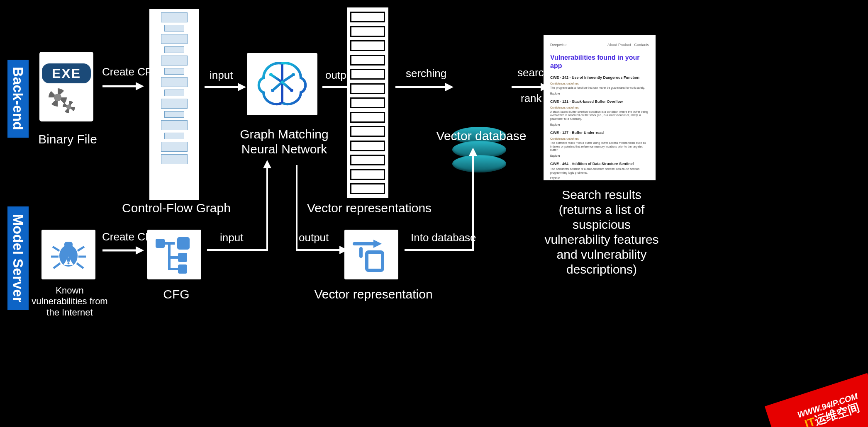 Image resolution: width=868 pixels, height=427 pixels. Describe the element at coordinates (68, 255) in the screenshot. I see `known-vulnerabilities-icon` at that location.